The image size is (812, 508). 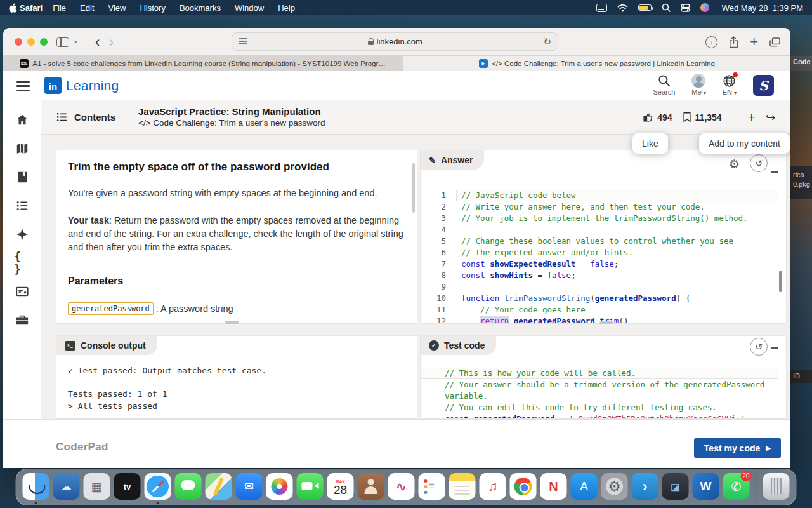 I want to click on dock-trash-icon, so click(x=776, y=489).